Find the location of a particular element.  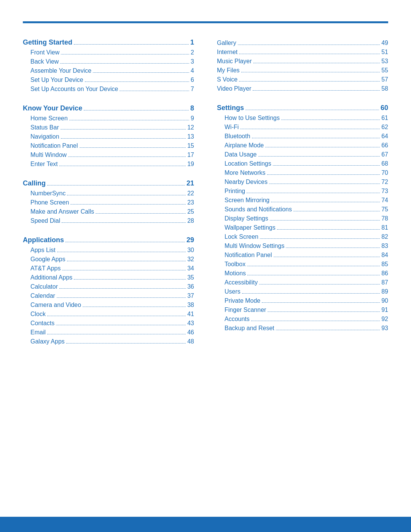

toc-item: Notification Panel84 is located at coordinates (303, 255).